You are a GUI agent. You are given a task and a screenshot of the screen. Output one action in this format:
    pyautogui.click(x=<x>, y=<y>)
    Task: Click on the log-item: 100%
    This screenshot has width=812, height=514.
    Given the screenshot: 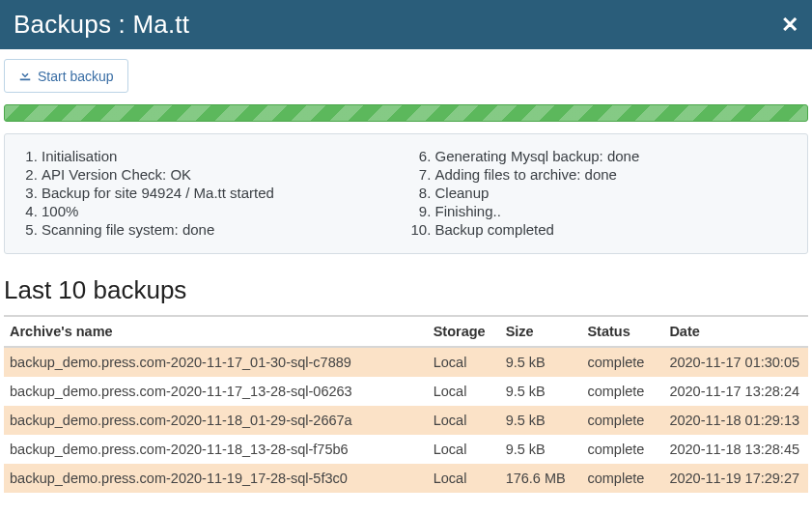 What is the action you would take?
    pyautogui.click(x=219, y=211)
    